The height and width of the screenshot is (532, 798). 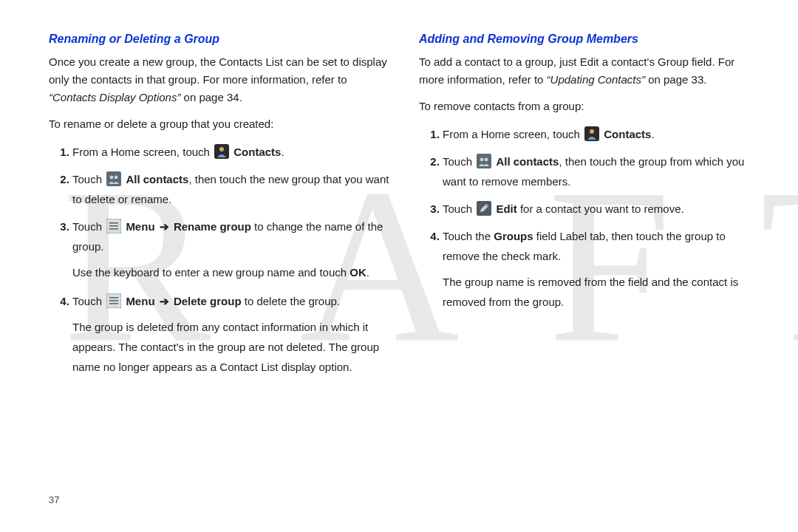 I want to click on intro-text-post: on page 33., so click(x=675, y=80).